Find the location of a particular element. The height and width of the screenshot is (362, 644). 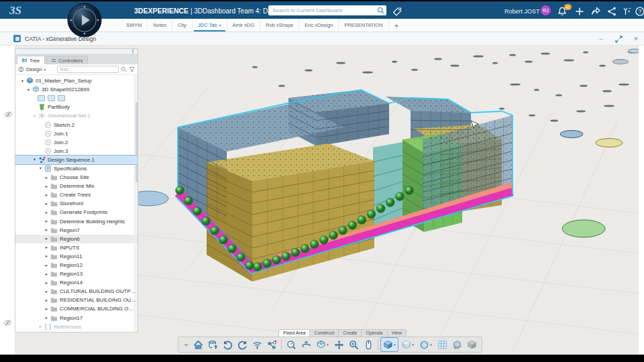

database-upload-button is located at coordinates (213, 345).